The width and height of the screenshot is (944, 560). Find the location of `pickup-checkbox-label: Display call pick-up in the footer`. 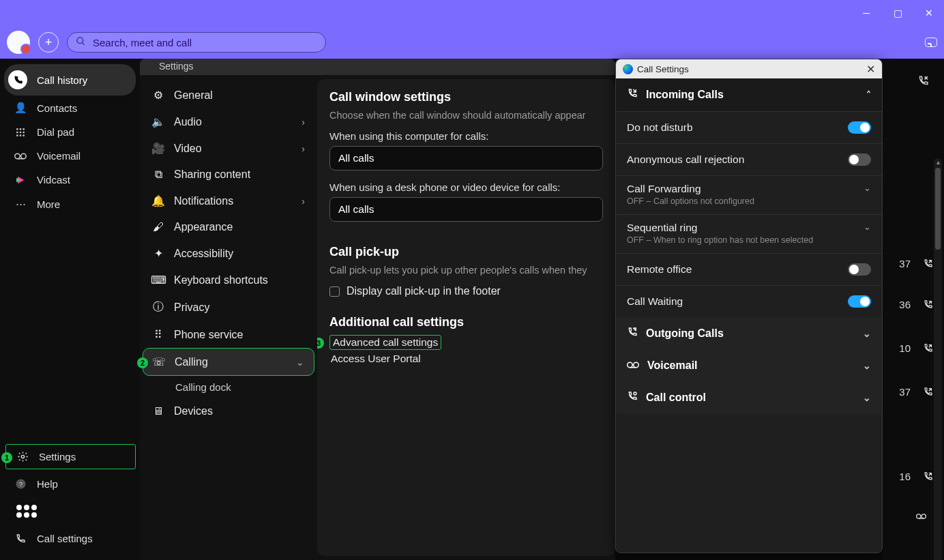

pickup-checkbox-label: Display call pick-up in the footer is located at coordinates (424, 291).